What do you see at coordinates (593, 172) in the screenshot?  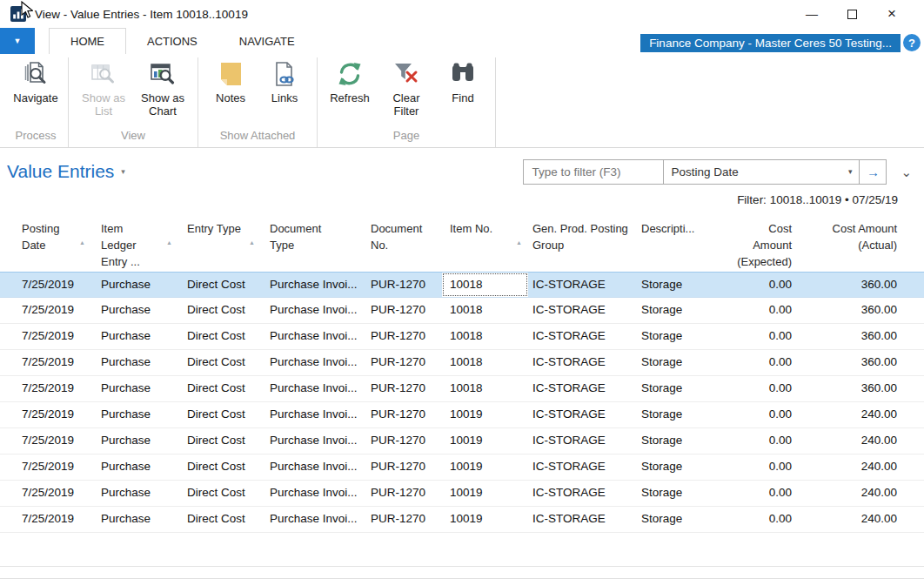 I see `filter-input` at bounding box center [593, 172].